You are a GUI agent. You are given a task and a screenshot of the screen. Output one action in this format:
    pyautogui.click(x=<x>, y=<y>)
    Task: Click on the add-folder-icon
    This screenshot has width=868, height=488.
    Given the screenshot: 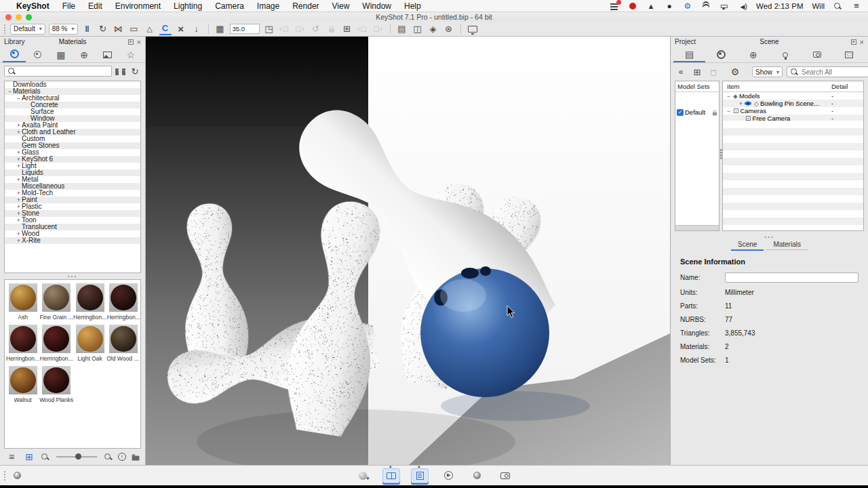 What is the action you would take?
    pyautogui.click(x=123, y=73)
    